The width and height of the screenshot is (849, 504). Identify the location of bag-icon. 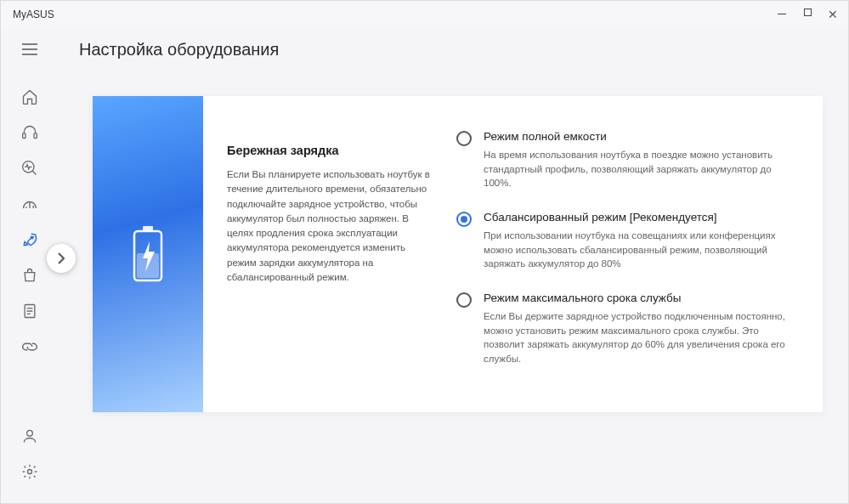
(30, 275).